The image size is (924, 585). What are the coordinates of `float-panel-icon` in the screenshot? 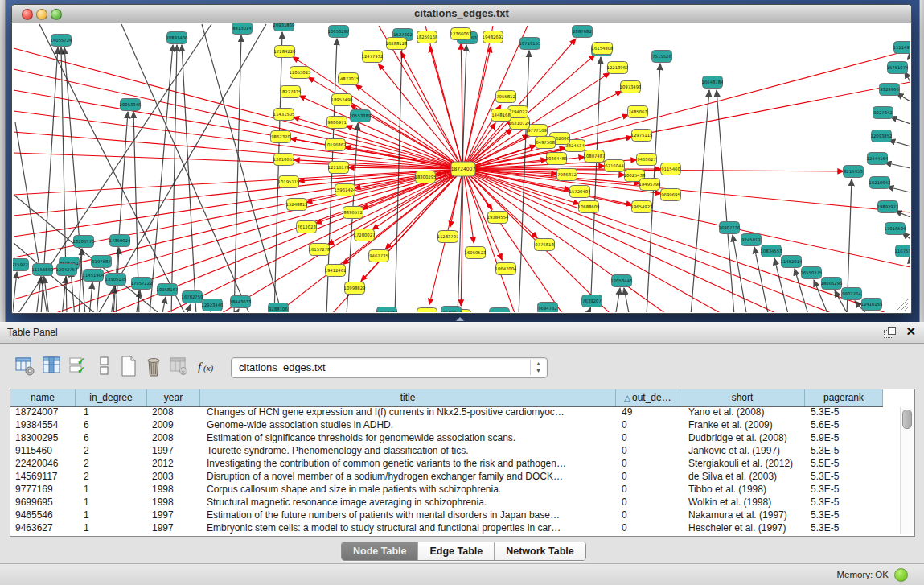 It's located at (889, 332).